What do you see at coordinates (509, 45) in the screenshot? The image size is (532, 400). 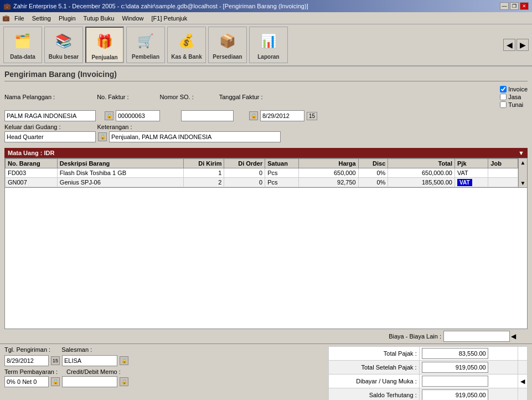 I see `nav-prev-button: ◀` at bounding box center [509, 45].